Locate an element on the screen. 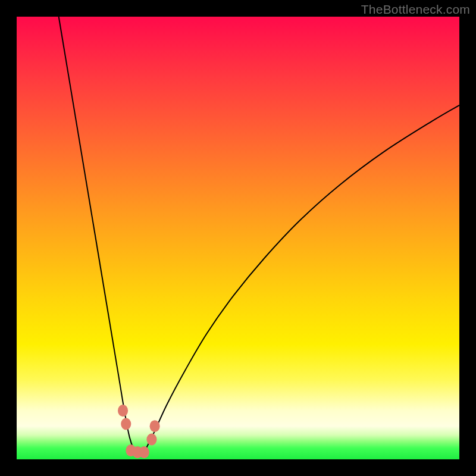 This screenshot has height=476, width=476. blob-right-upper is located at coordinates (155, 426).